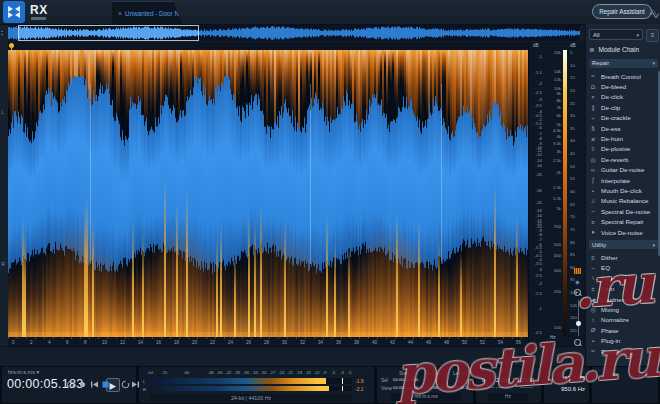 The height and width of the screenshot is (404, 660). Describe the element at coordinates (553, 88) in the screenshot. I see `freq-label: 10k` at that location.